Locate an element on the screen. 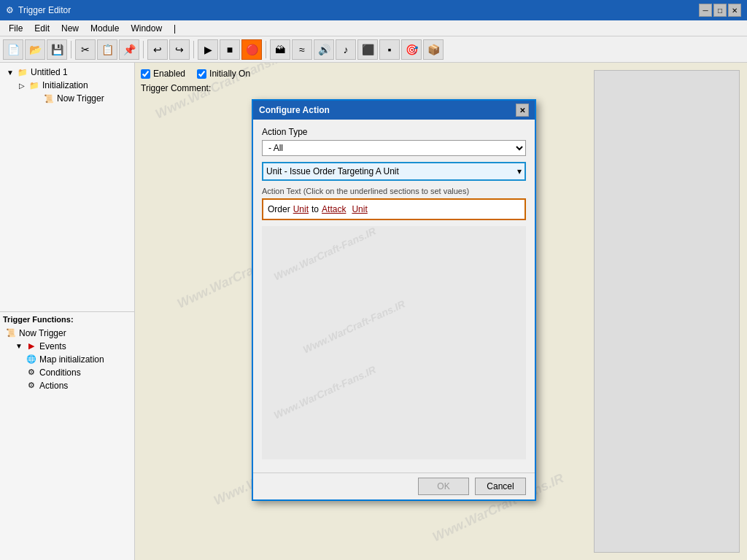  toolbar-redo: ↪ is located at coordinates (179, 50).